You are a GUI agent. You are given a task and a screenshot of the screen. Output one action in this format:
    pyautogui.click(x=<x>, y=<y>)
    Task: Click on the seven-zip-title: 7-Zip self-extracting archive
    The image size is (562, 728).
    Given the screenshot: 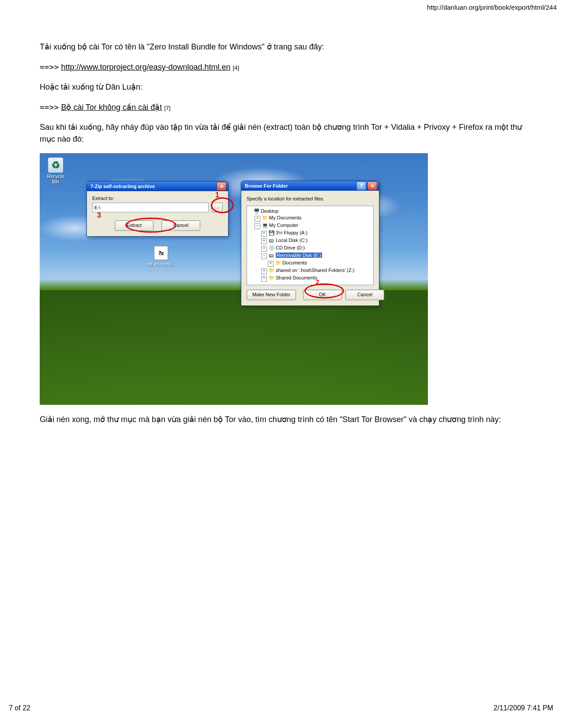 What is the action you would take?
    pyautogui.click(x=153, y=186)
    